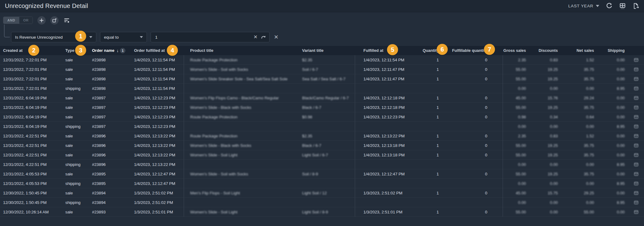 Image resolution: width=644 pixels, height=226 pixels. What do you see at coordinates (328, 117) in the screenshot?
I see `cell-variant_title: $0.98` at bounding box center [328, 117].